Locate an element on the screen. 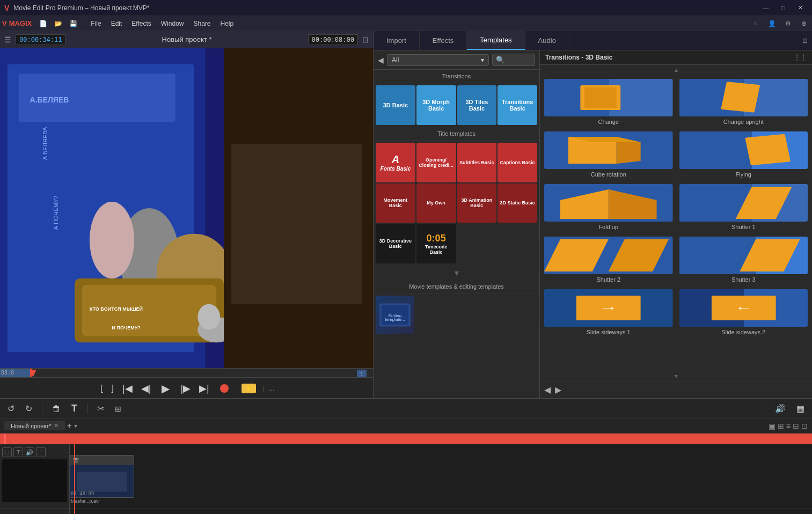  redo-button: ↻ is located at coordinates (29, 409).